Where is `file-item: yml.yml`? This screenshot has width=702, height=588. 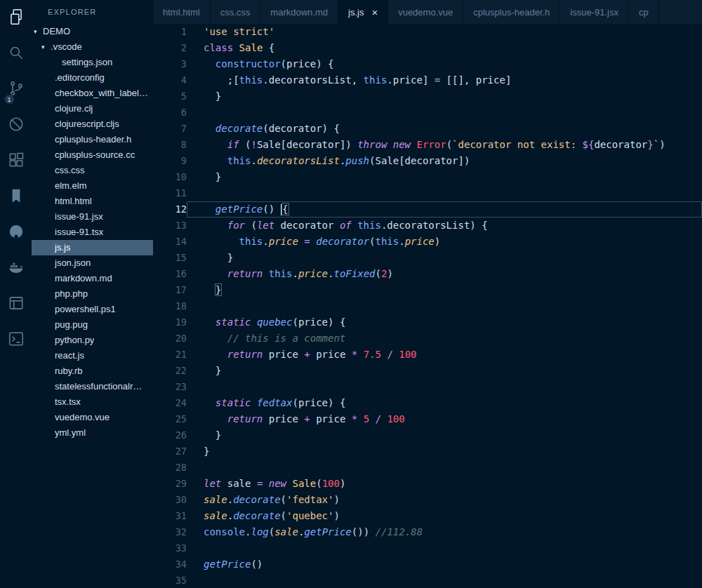
file-item: yml.yml is located at coordinates (93, 433).